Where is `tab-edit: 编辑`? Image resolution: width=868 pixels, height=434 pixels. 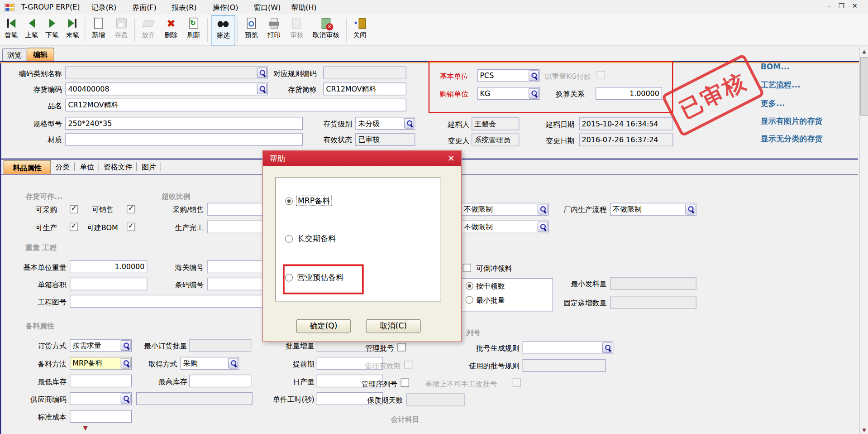 tab-edit: 编辑 is located at coordinates (41, 54).